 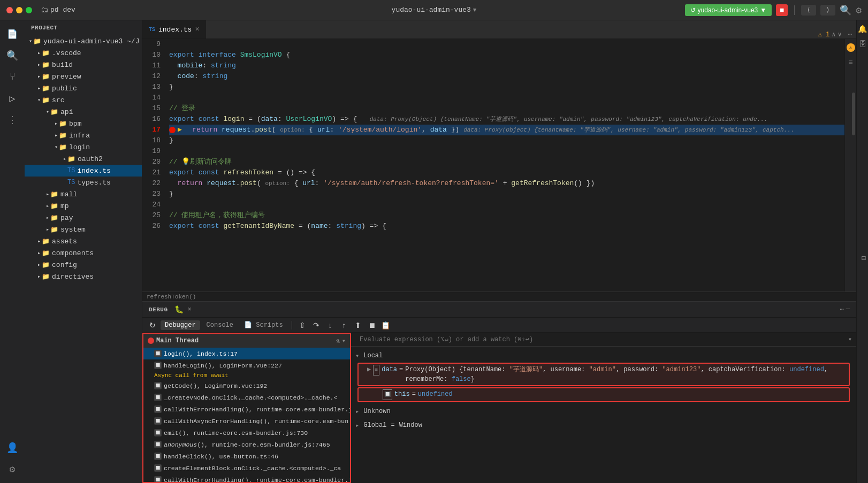 I want to click on tree-directives: ▸ 📁 directives, so click(x=83, y=277).